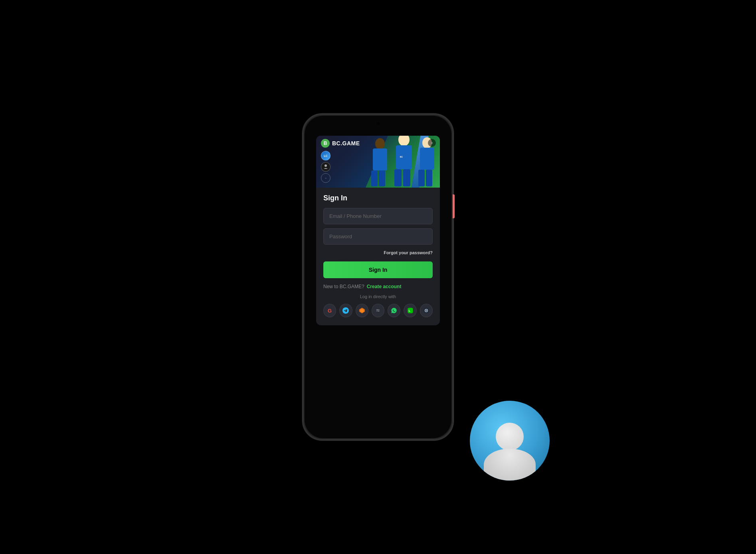  Describe the element at coordinates (362, 311) in the screenshot. I see `metamask-login-button` at that location.